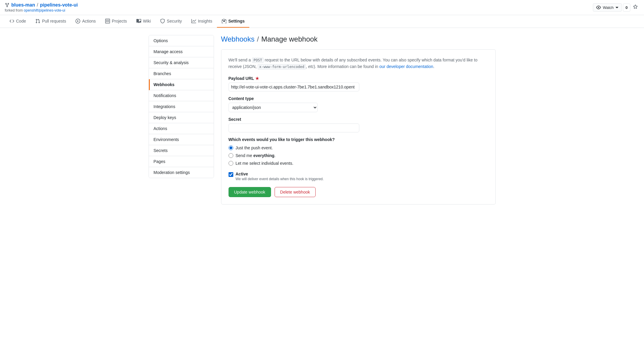  I want to click on radio-group: Just the push event. Send me everything.…, so click(358, 156).